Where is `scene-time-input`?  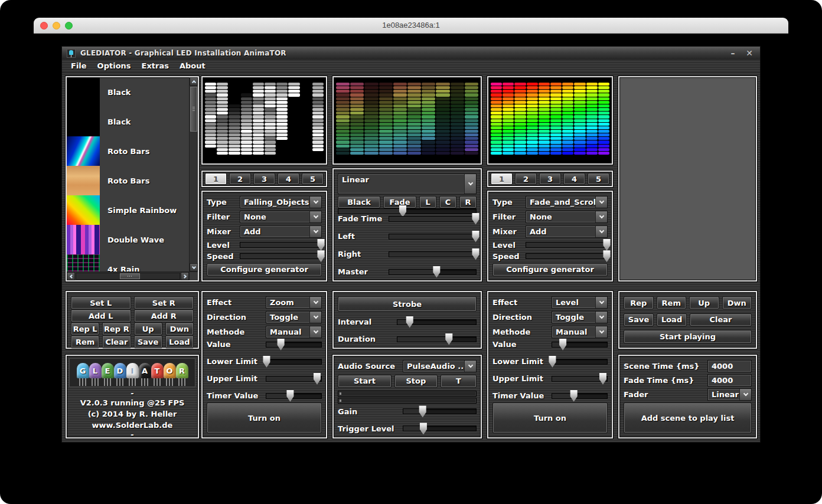
scene-time-input is located at coordinates (730, 366).